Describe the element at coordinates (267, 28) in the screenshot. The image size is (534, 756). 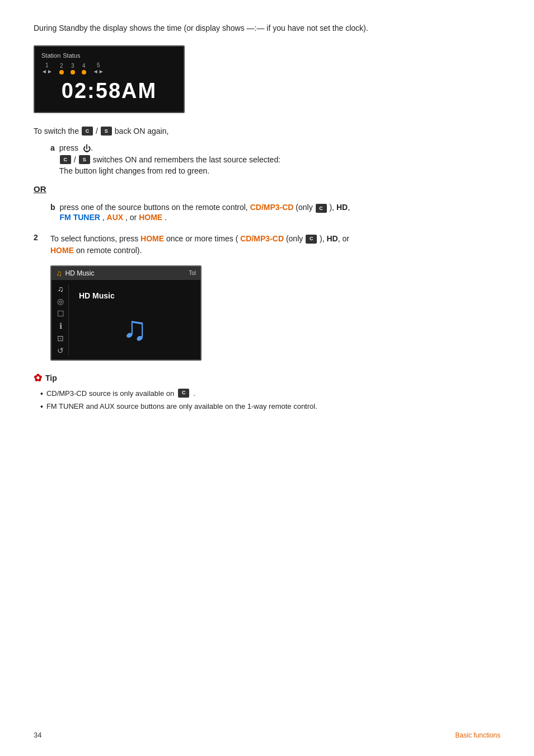
I see `intro-paragraph: During Standby the display shows the tim…` at that location.